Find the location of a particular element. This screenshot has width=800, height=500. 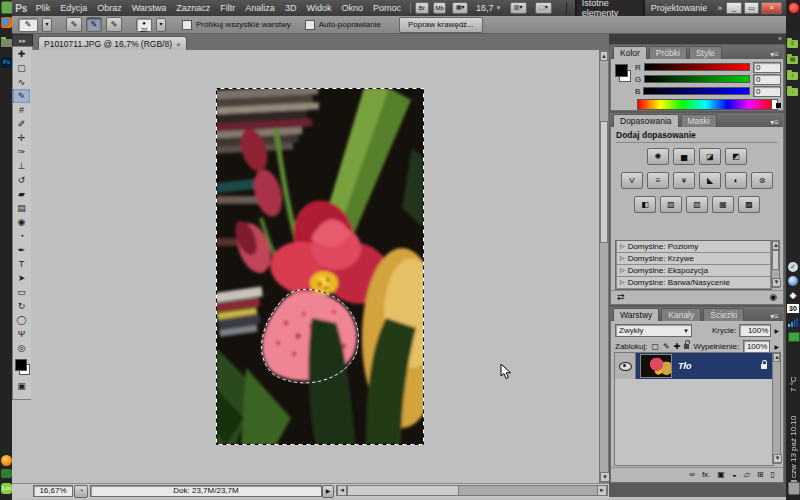

tab-kolor: Kolor is located at coordinates (630, 52).